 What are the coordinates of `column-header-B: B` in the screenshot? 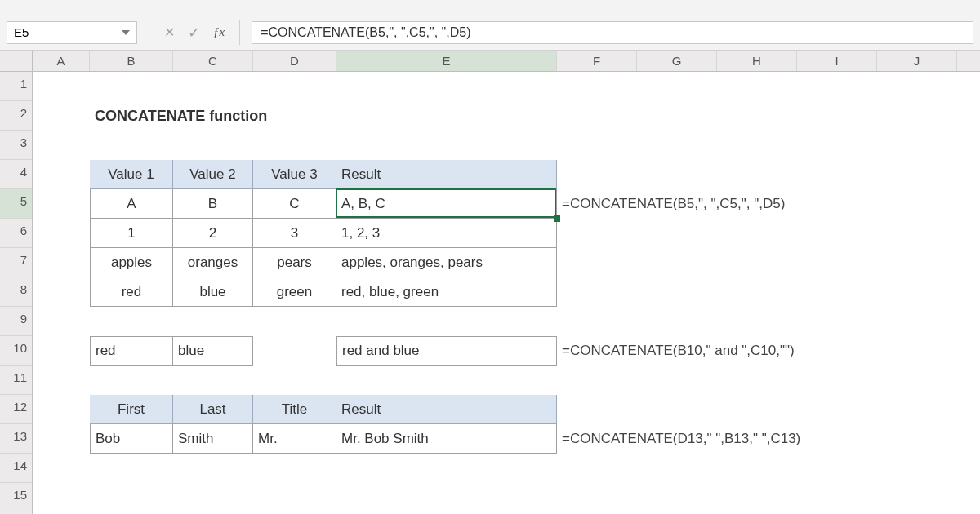 It's located at (131, 60).